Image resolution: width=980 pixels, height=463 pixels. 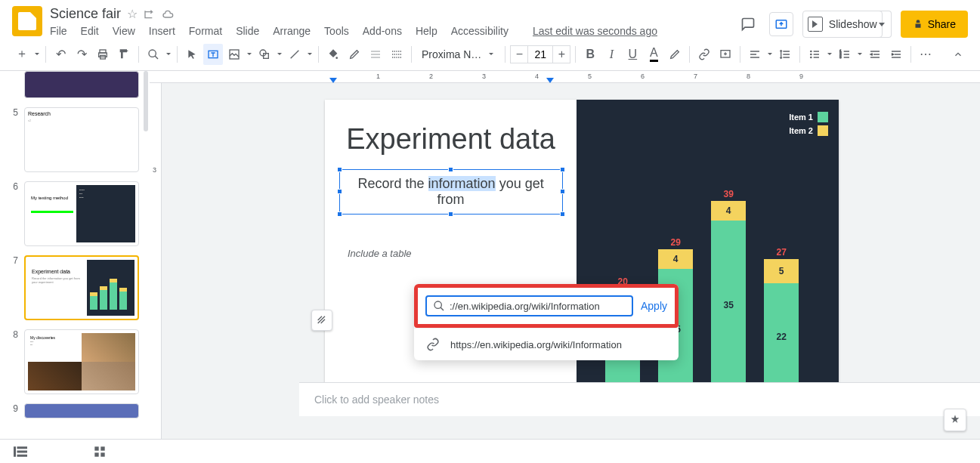 I want to click on print-button, so click(x=103, y=54).